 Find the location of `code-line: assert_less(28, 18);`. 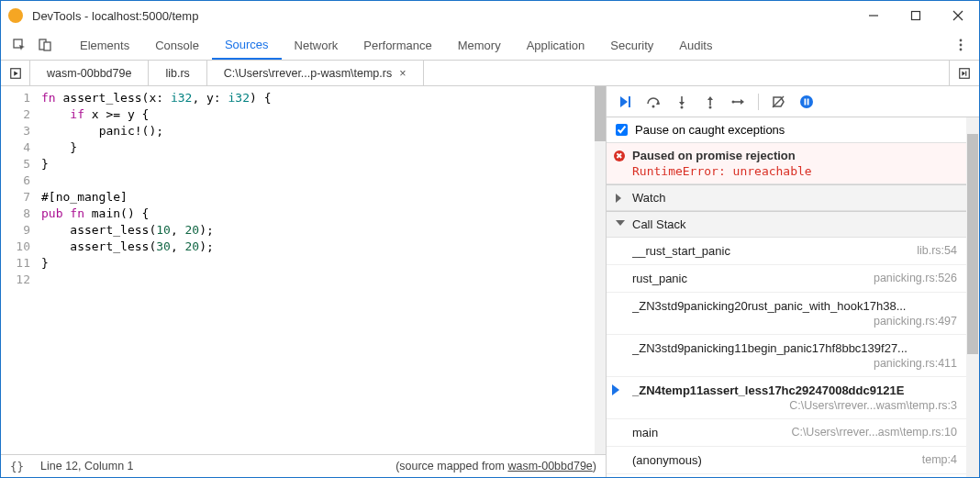

code-line: assert_less(28, 18); is located at coordinates (317, 247).